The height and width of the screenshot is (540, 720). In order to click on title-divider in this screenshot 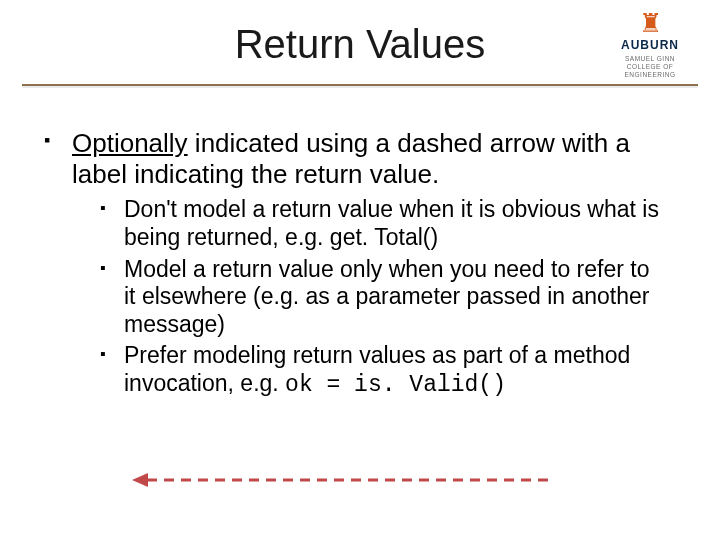, I will do `click(360, 85)`.